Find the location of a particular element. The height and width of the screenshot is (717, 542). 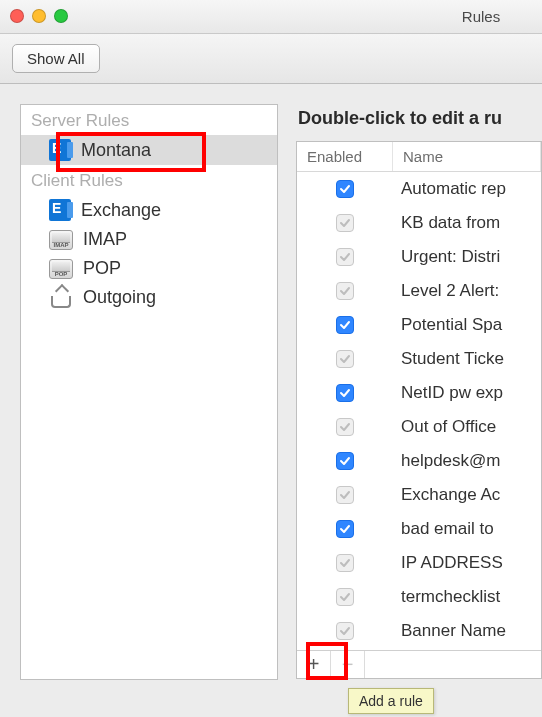

mail-icon: POP is located at coordinates (61, 269).